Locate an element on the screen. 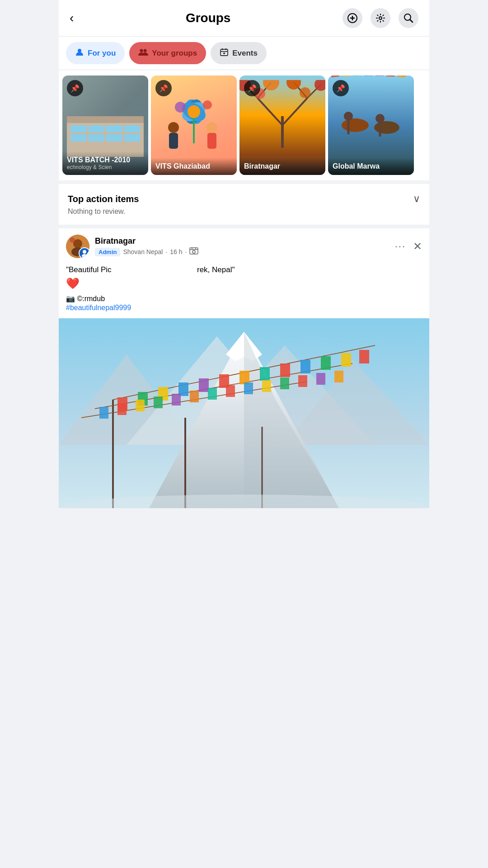  post-hashtag: #beautifulnepal9999 is located at coordinates (244, 308).